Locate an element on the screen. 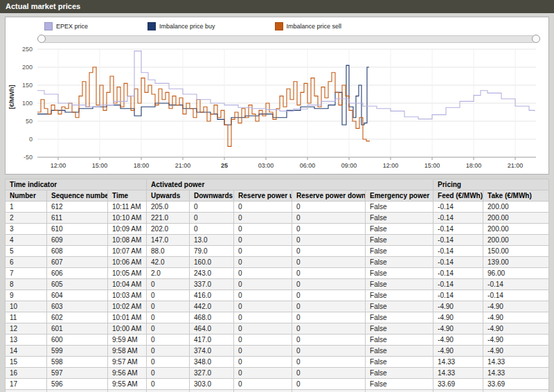 Image resolution: width=554 pixels, height=392 pixels. table-cell: 327.0 is located at coordinates (212, 373).